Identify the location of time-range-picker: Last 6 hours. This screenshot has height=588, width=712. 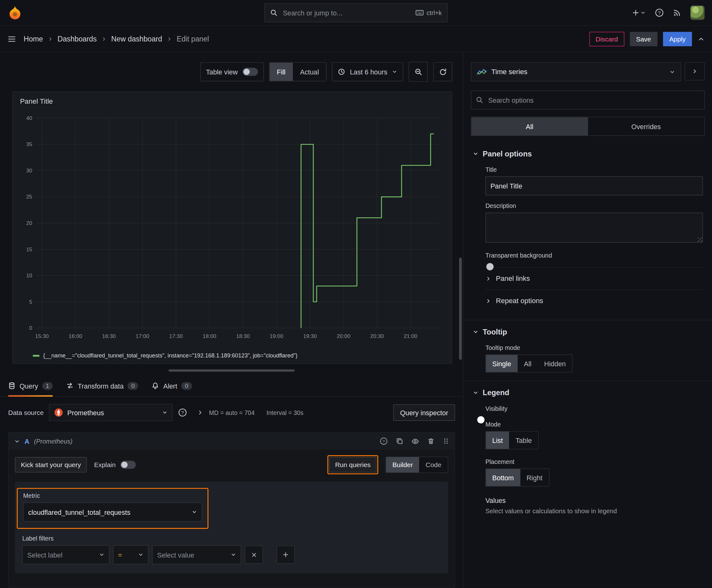
(368, 72).